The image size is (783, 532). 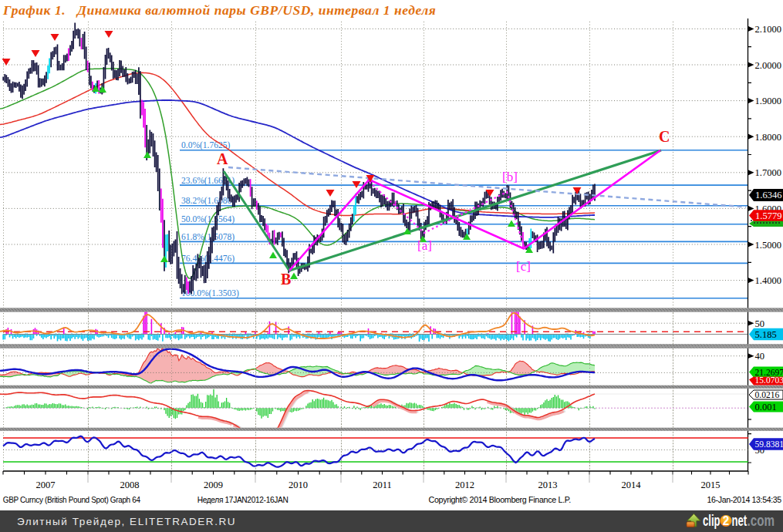 What do you see at coordinates (285, 279) in the screenshot?
I see `svg-text: B` at bounding box center [285, 279].